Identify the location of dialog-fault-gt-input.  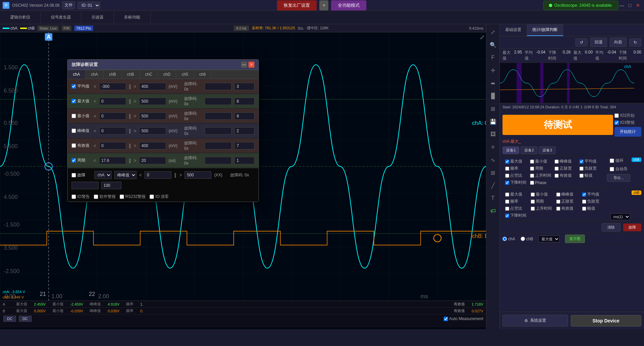
(198, 175).